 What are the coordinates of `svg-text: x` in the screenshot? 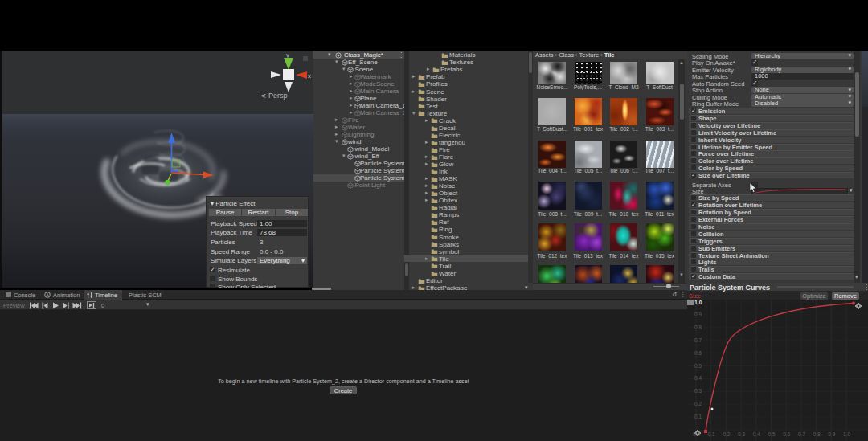 It's located at (309, 76).